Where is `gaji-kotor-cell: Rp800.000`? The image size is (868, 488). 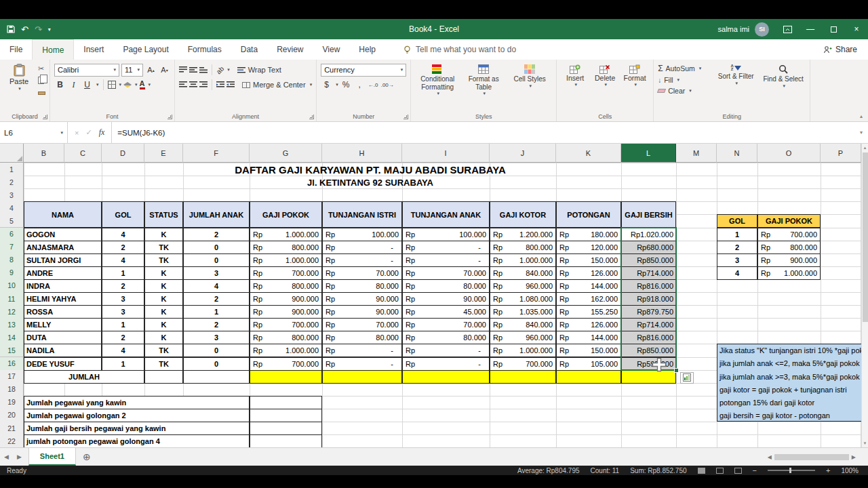 gaji-kotor-cell: Rp800.000 is located at coordinates (523, 247).